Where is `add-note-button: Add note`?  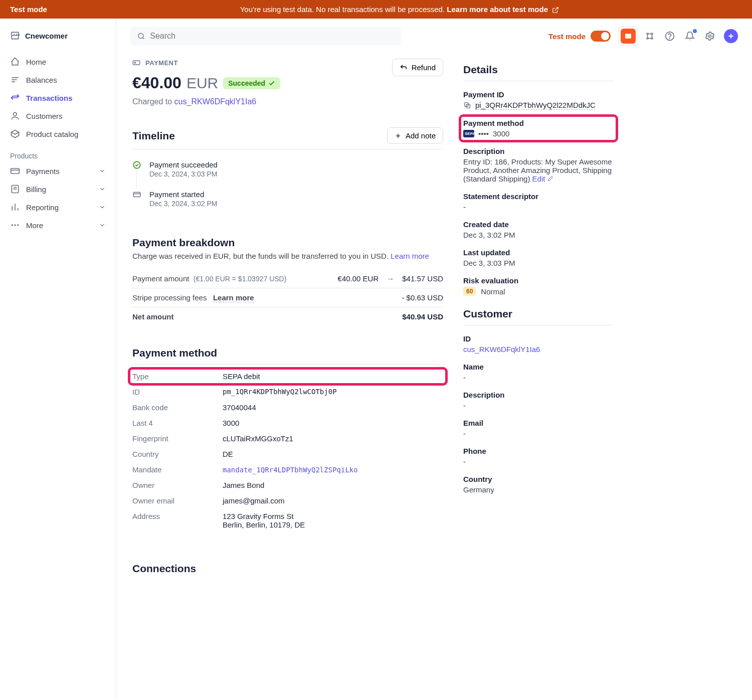 add-note-button: Add note is located at coordinates (415, 135).